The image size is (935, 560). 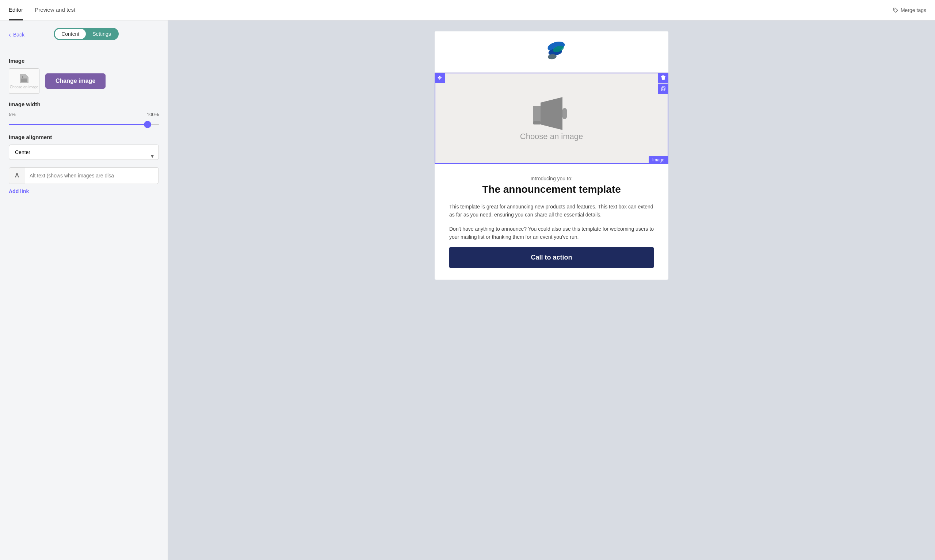 I want to click on alignment-select-wrapper: Left Center Right, so click(x=84, y=156).